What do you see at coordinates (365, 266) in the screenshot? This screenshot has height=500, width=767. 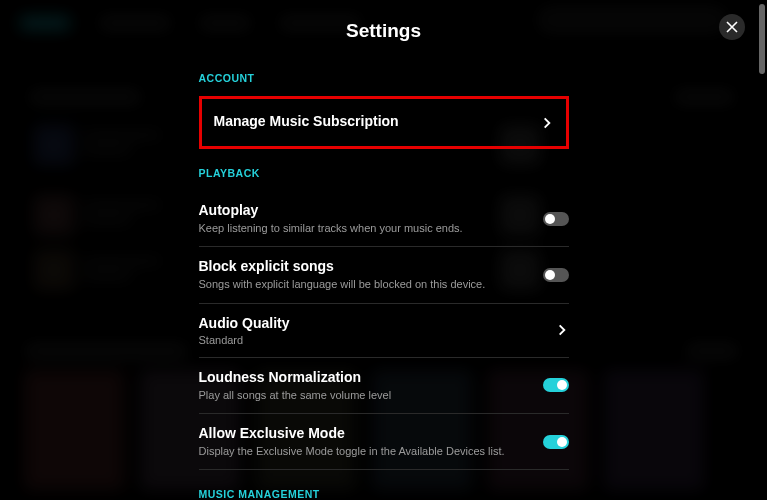 I see `block-explicit-label: Block explicit songs` at bounding box center [365, 266].